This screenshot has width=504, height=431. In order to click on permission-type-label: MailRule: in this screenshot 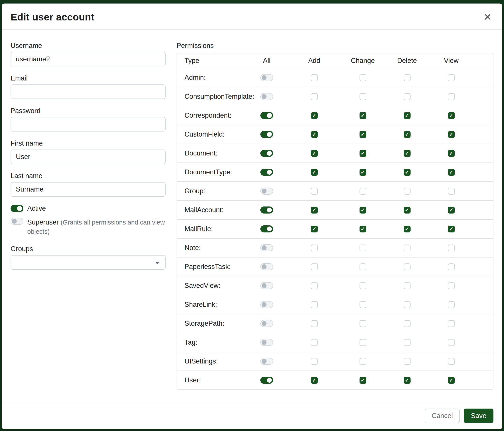, I will do `click(210, 229)`.